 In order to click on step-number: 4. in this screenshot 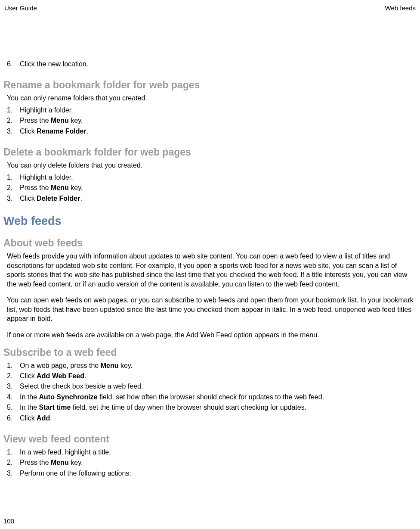, I will do `click(13, 397)`.